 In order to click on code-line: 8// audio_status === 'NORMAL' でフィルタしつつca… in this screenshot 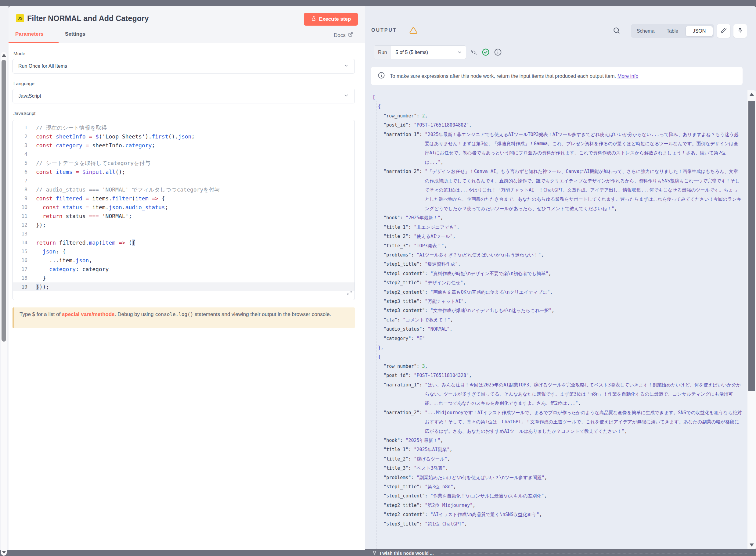, I will do `click(184, 189)`.